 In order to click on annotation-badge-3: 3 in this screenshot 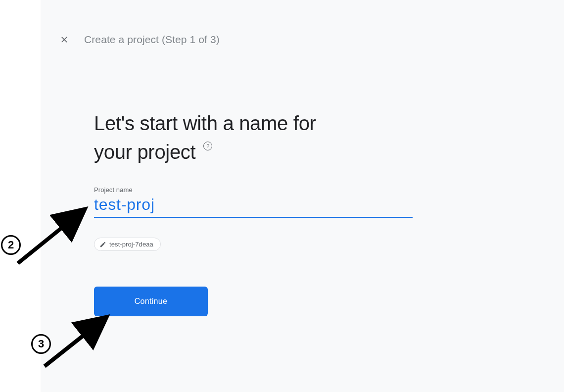, I will do `click(41, 344)`.